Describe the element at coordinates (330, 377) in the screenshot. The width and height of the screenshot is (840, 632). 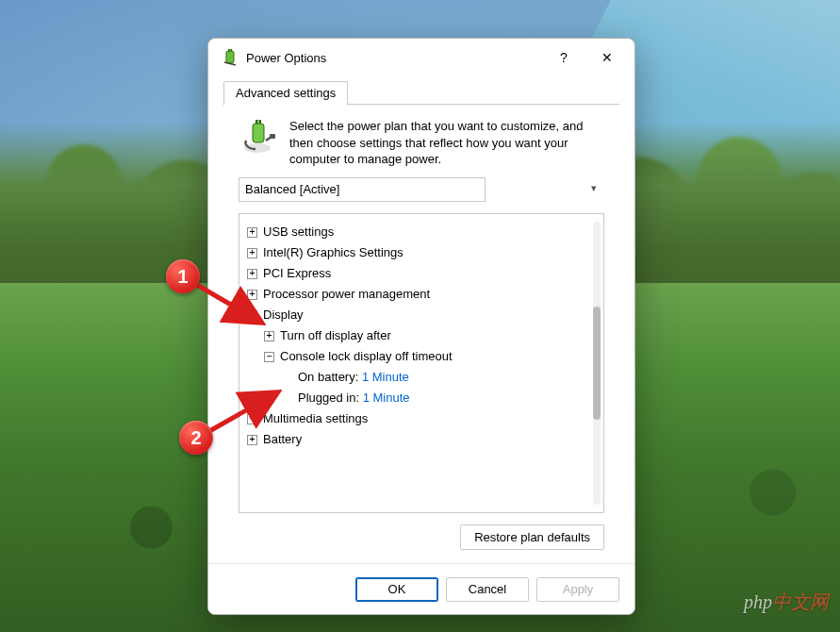
I see `on-battery-label: On battery:` at that location.